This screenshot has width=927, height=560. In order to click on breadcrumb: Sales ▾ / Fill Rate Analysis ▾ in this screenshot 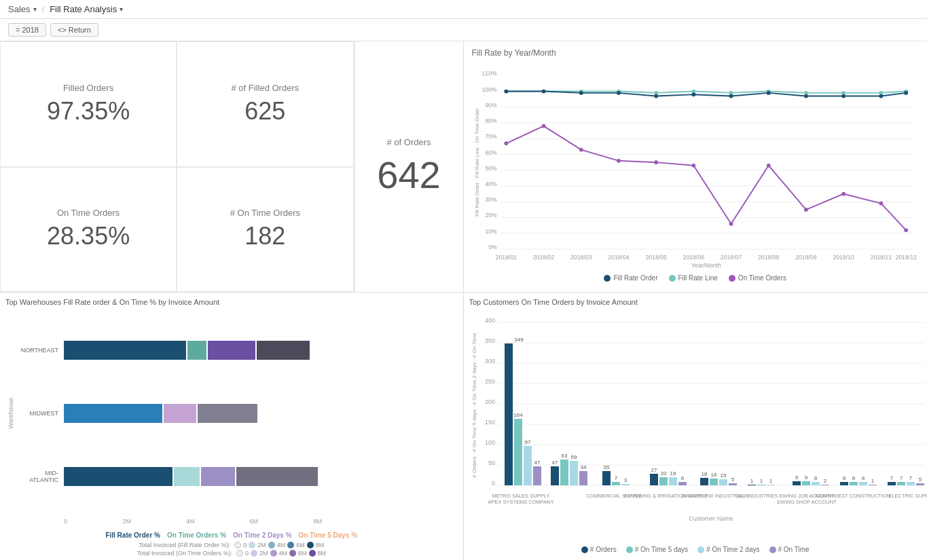, I will do `click(65, 10)`.